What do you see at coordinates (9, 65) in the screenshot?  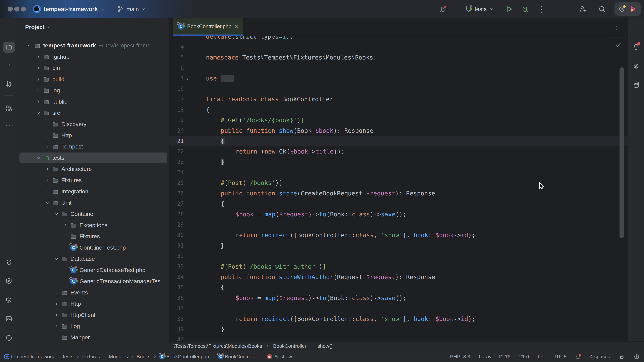 I see `commit-tool-icon` at bounding box center [9, 65].